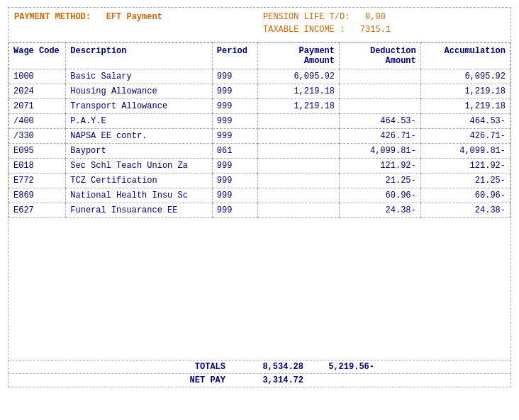  I want to click on table-row: E095Bayport0614,099.81-4,099.81-, so click(260, 152).